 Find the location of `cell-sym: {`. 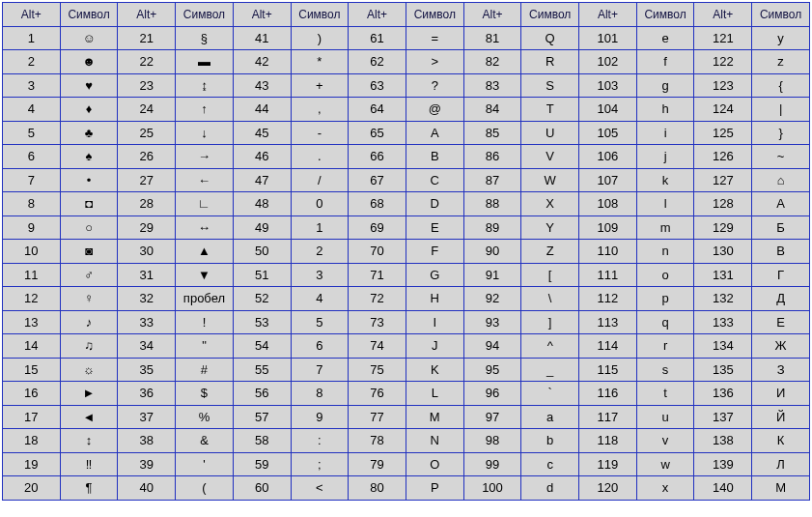

cell-sym: { is located at coordinates (781, 85).